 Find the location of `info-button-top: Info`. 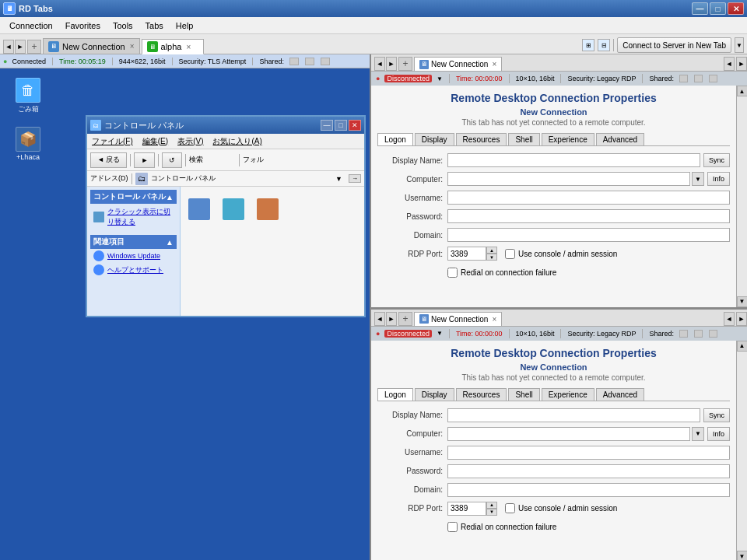

info-button-top: Info is located at coordinates (719, 179).